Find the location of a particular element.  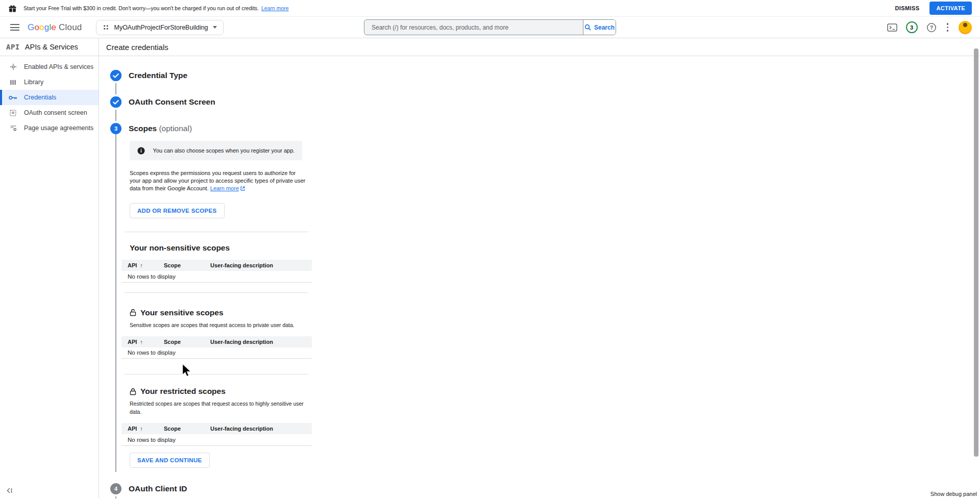

scopes-info-banner: You can also choose scopes when you regi… is located at coordinates (216, 151).